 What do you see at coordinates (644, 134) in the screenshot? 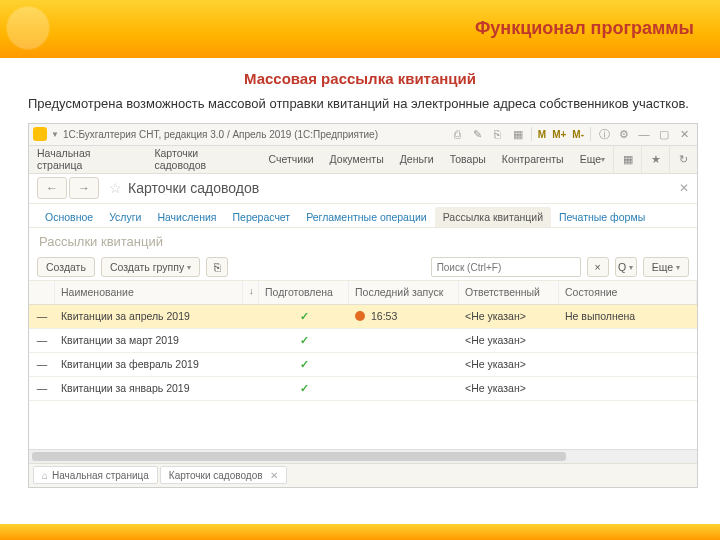
I see `minimize-icon: —` at bounding box center [644, 134].